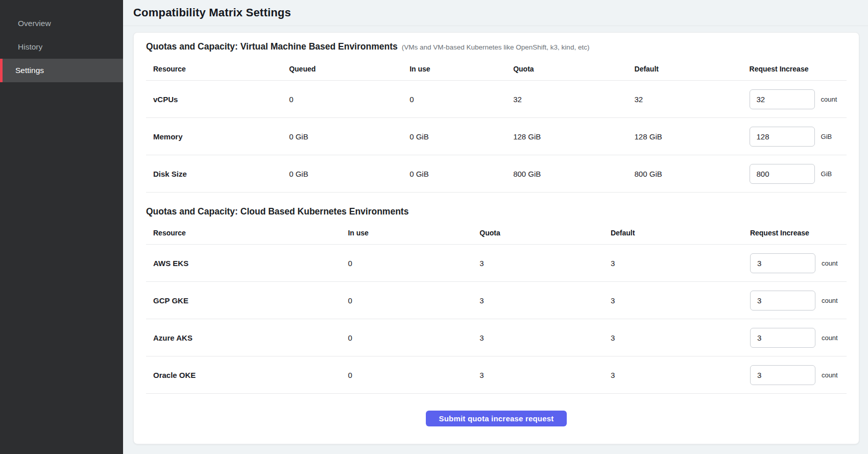 Image resolution: width=868 pixels, height=454 pixels. Describe the element at coordinates (243, 300) in the screenshot. I see `resource-name: GCP GKE` at that location.